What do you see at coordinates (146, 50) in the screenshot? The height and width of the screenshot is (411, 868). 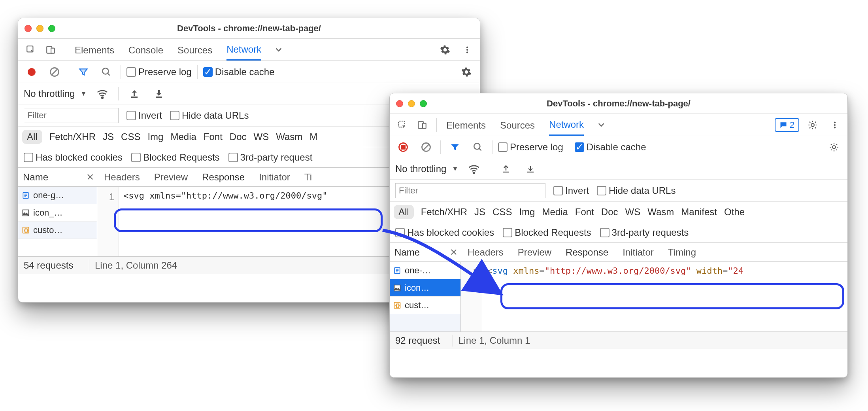 I see `tab-console: Console` at bounding box center [146, 50].